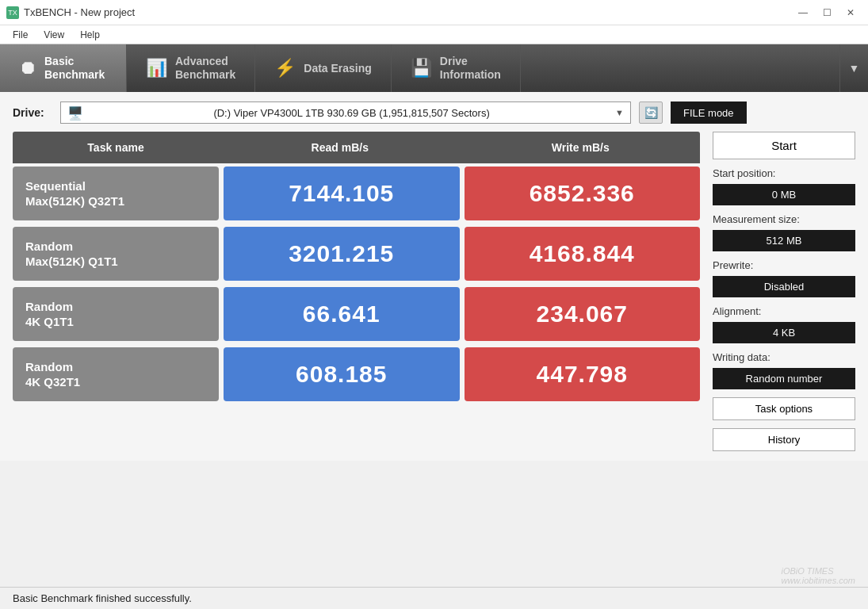  I want to click on col-write-speed: Write mB/s, so click(581, 147).